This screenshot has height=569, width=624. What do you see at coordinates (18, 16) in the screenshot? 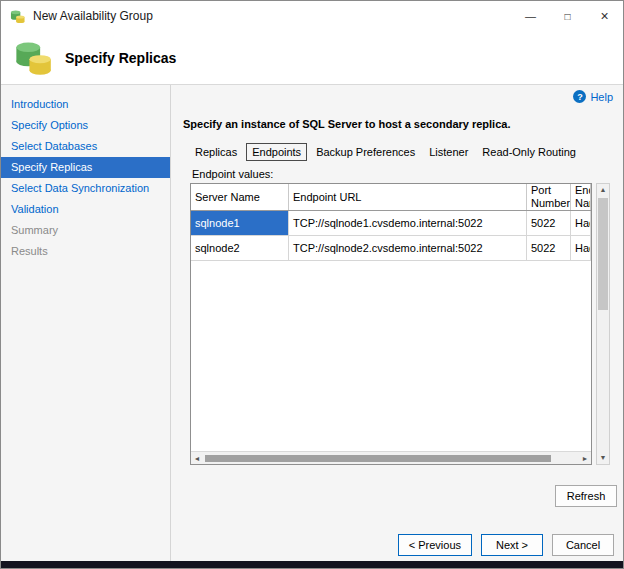
I see `availability-group-app-icon` at bounding box center [18, 16].